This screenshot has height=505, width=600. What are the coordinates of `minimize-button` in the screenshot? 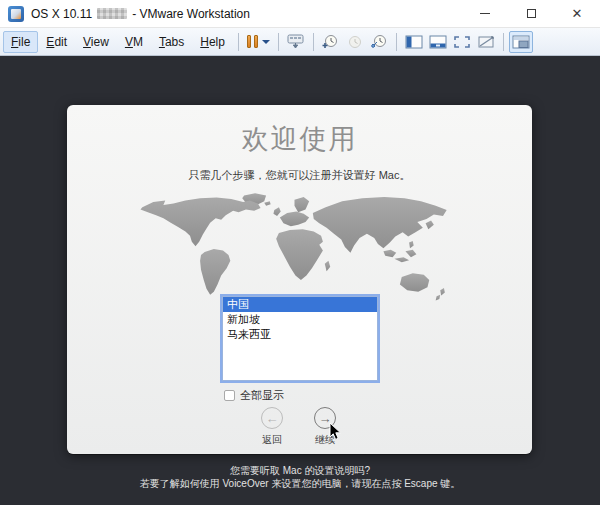 It's located at (485, 14).